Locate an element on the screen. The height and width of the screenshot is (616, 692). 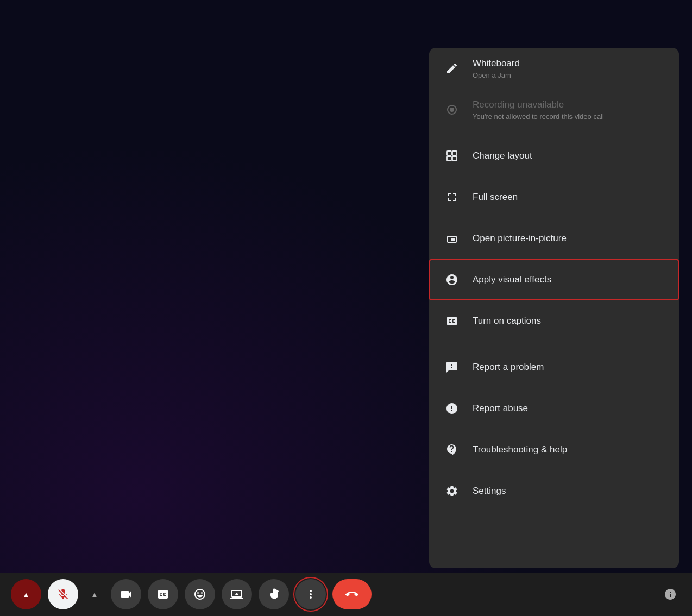
change-layout-title: Change layout is located at coordinates (502, 156).